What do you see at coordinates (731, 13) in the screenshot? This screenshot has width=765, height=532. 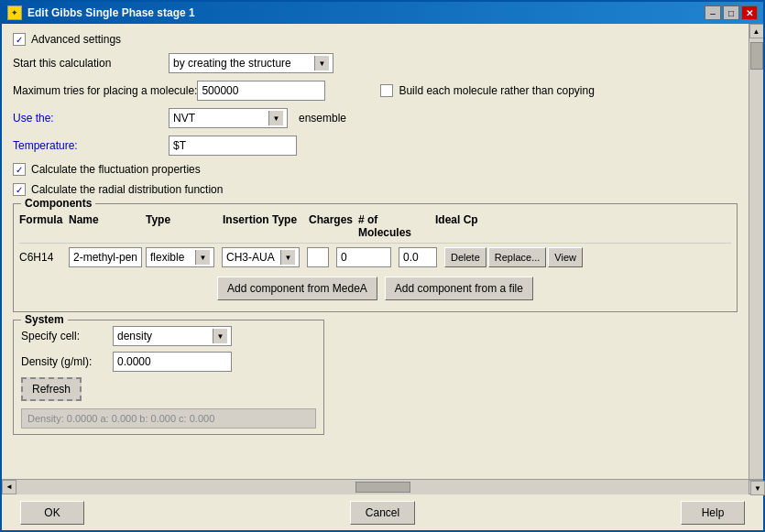 I see `restore-button: □` at bounding box center [731, 13].